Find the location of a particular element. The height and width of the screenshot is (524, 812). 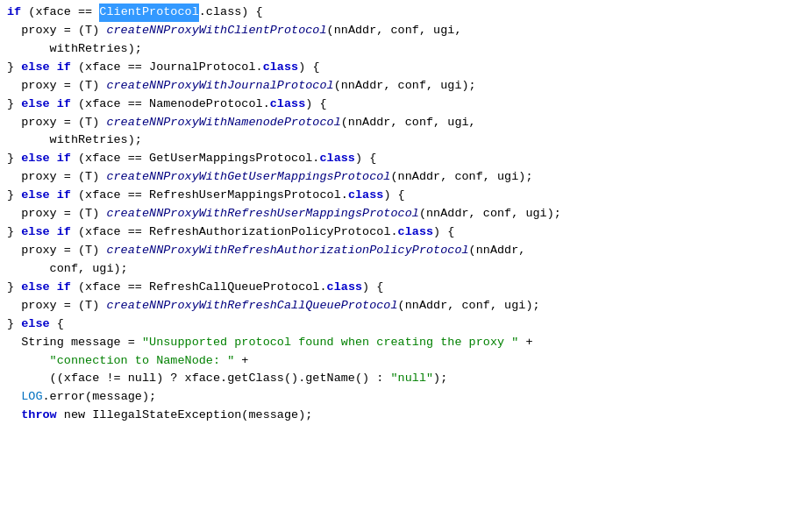

plain-17: } is located at coordinates (14, 159).